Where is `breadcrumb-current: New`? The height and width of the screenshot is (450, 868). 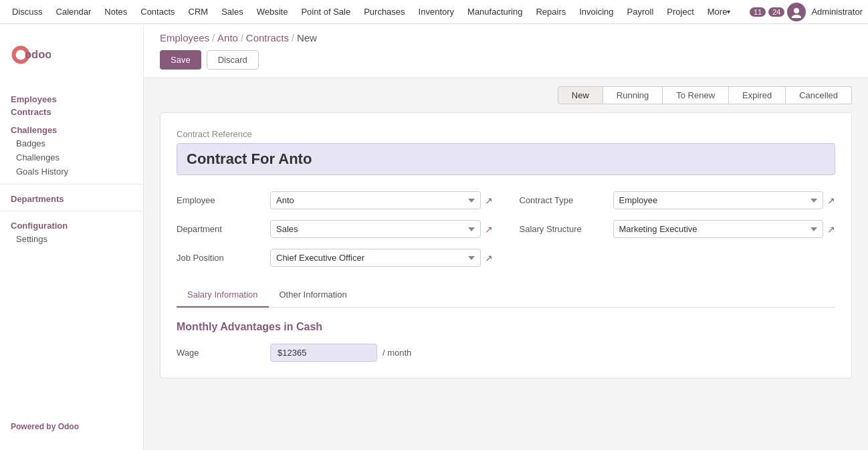
breadcrumb-current: New is located at coordinates (307, 37).